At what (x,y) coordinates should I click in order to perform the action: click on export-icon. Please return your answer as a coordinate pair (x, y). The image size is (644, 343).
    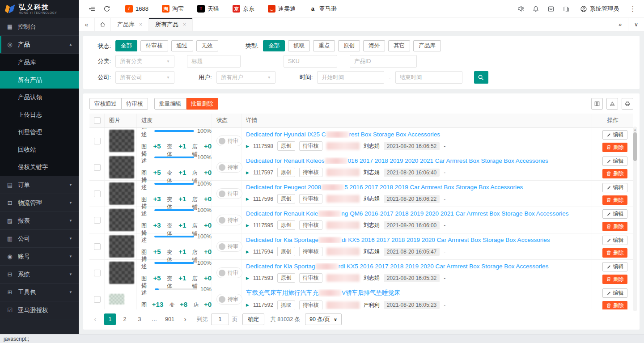
    Looking at the image, I should click on (612, 104).